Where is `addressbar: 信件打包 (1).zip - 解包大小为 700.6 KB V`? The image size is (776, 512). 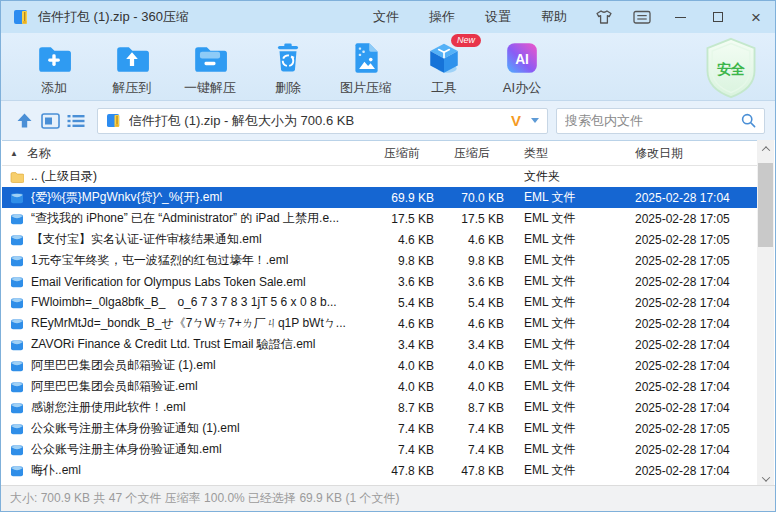
addressbar: 信件打包 (1).zip - 解包大小为 700.6 KB V is located at coordinates (388, 120).